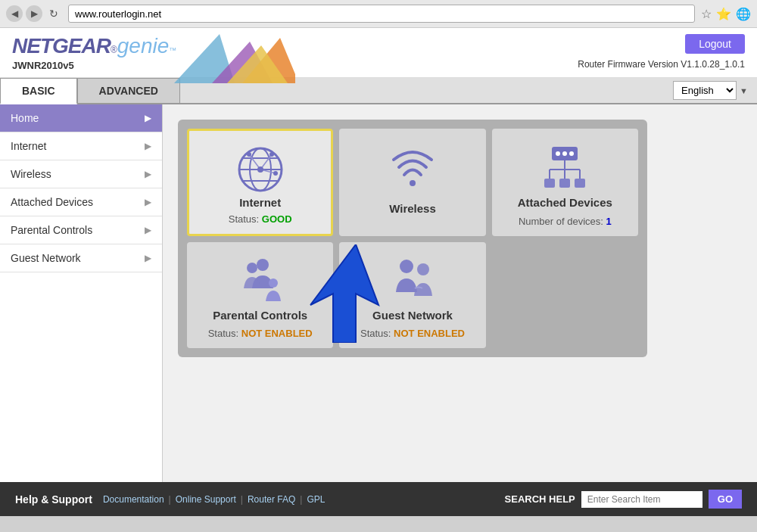  What do you see at coordinates (724, 14) in the screenshot?
I see `bookmark-icon: ⭐` at bounding box center [724, 14].